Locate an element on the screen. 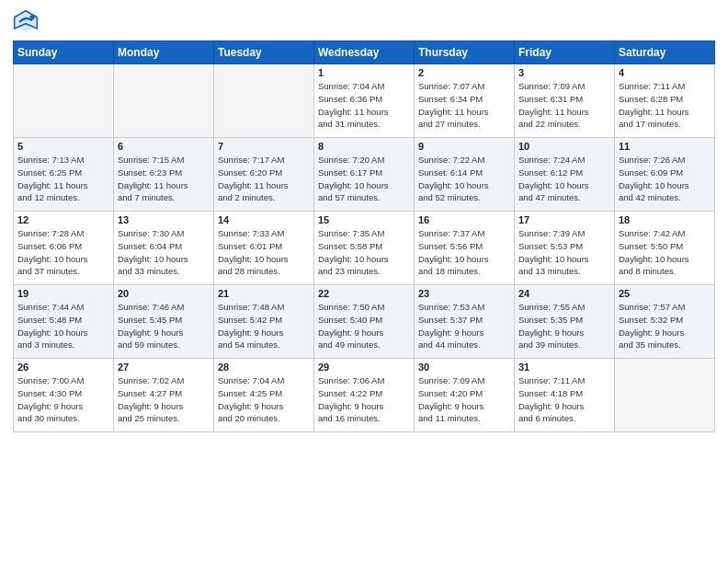  day-number: 20 is located at coordinates (164, 293).